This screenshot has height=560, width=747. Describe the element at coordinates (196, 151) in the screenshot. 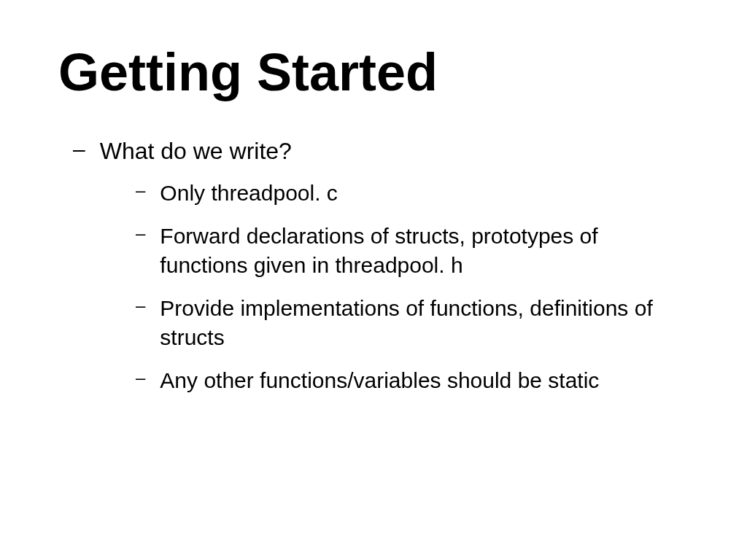

I see `list-item-text: What do we write?` at that location.